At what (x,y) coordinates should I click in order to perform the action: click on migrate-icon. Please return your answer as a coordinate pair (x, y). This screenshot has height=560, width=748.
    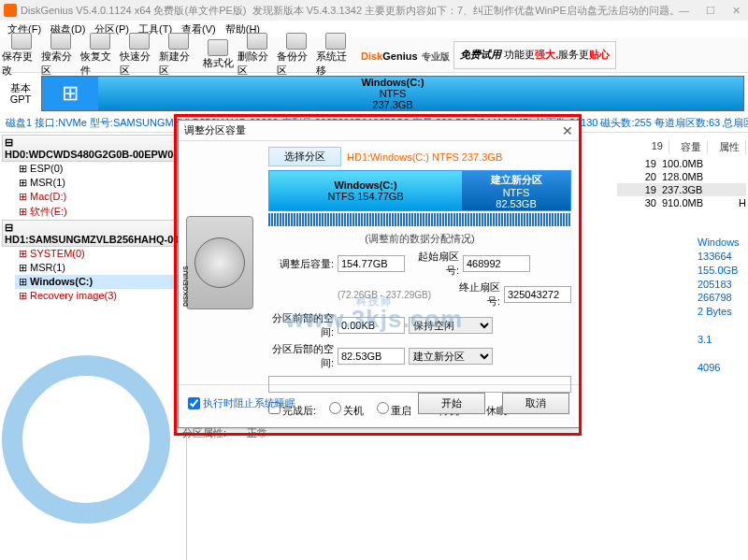
    Looking at the image, I should click on (336, 41).